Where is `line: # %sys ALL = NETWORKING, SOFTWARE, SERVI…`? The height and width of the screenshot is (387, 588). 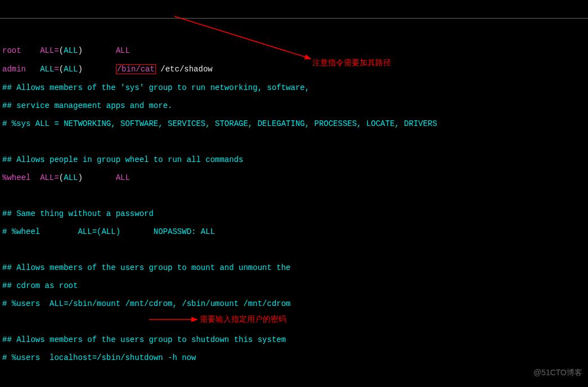 line: # %sys ALL = NETWORKING, SOFTWARE, SERVI… is located at coordinates (294, 124).